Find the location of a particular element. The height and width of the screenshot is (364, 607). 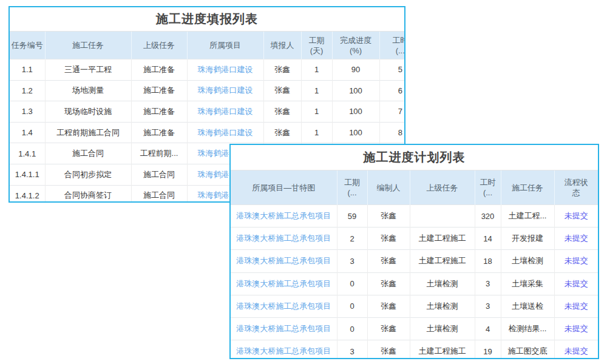

table-row: 港珠澳大桥施工总承包项目3张鑫土建工程施工18土壤检测未提交 is located at coordinates (414, 261).